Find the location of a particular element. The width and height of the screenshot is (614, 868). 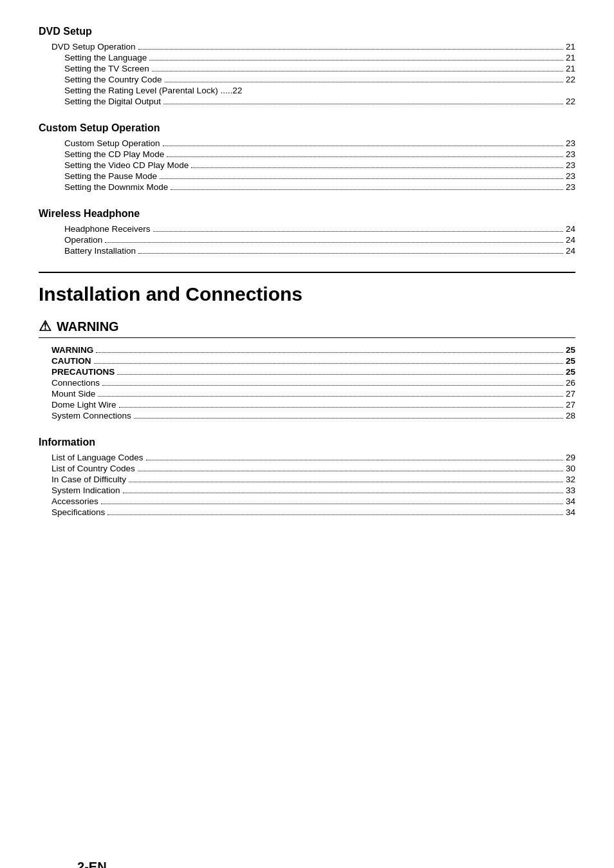

warning-section: ⚠ WARNING WARNING25CAUTION25PRECAUTIONS2… is located at coordinates (307, 370).